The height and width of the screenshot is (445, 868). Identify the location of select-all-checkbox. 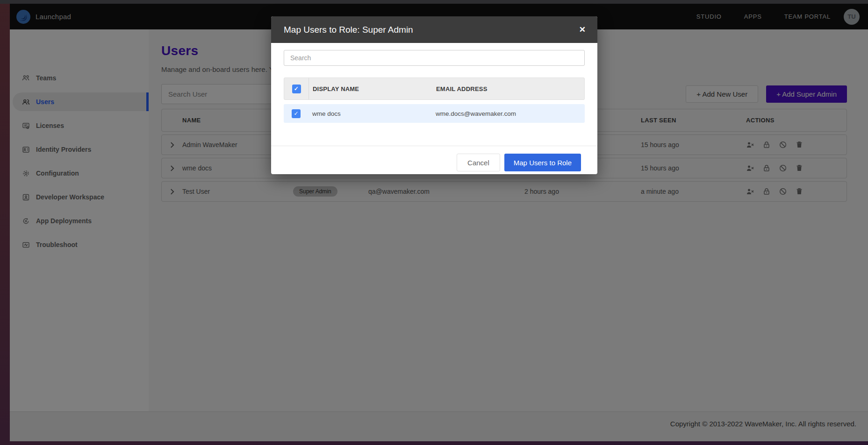
(296, 89).